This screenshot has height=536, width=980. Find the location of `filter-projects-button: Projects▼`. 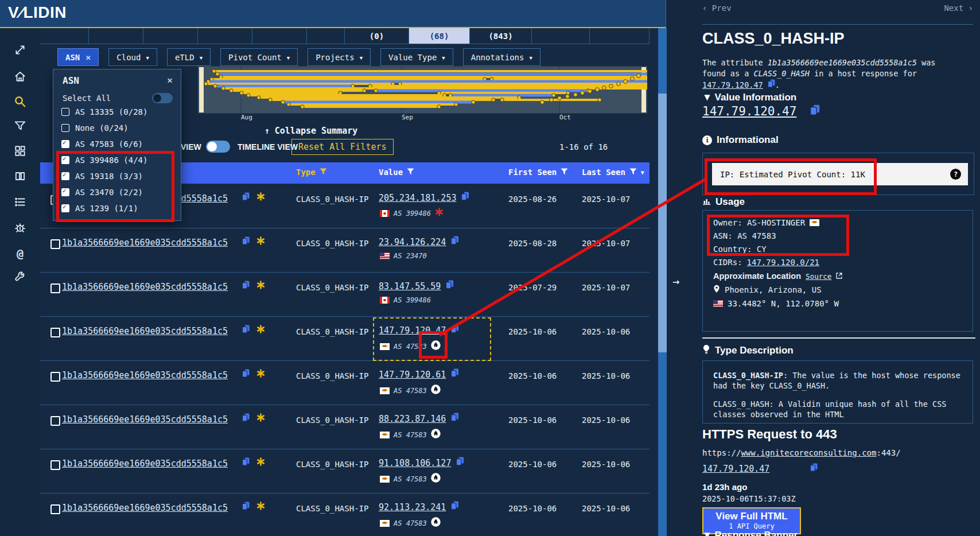

filter-projects-button: Projects▼ is located at coordinates (339, 57).